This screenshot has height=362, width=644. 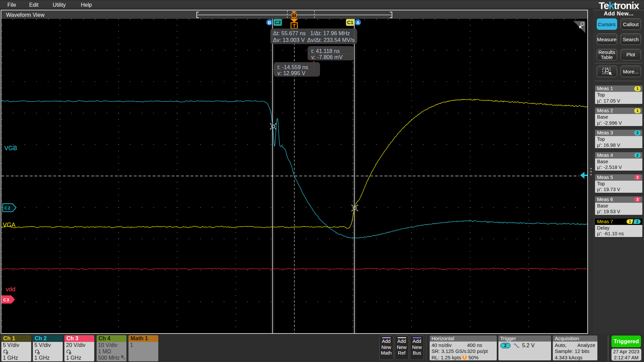 I want to click on svg-text: Δv/Δt: 233.54 MV/s, so click(x=331, y=40).